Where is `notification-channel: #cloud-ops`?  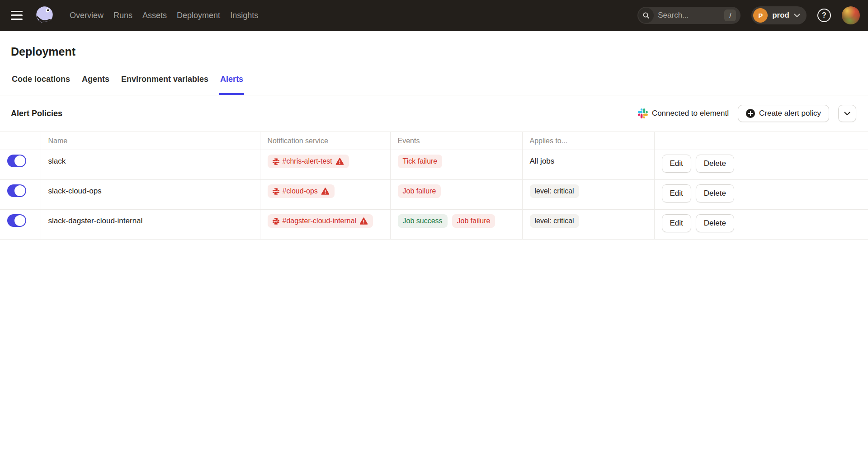
notification-channel: #cloud-ops is located at coordinates (300, 191).